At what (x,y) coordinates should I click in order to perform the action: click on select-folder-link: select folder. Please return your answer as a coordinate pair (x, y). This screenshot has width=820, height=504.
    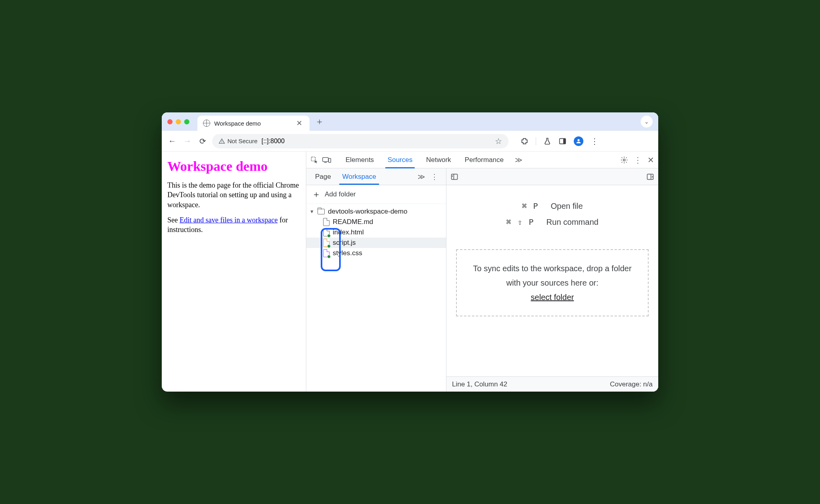
    Looking at the image, I should click on (553, 297).